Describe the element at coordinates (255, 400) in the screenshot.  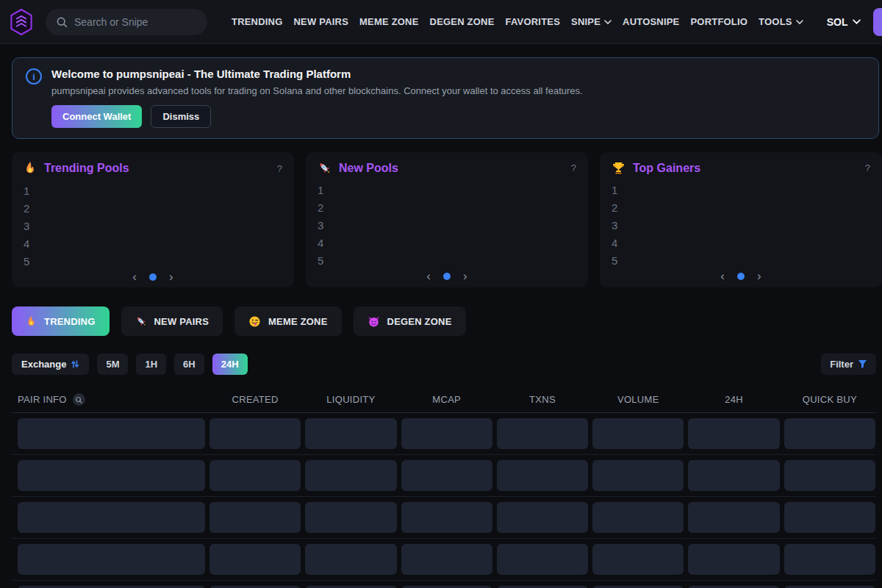
I see `column-header-created: CREATED` at that location.